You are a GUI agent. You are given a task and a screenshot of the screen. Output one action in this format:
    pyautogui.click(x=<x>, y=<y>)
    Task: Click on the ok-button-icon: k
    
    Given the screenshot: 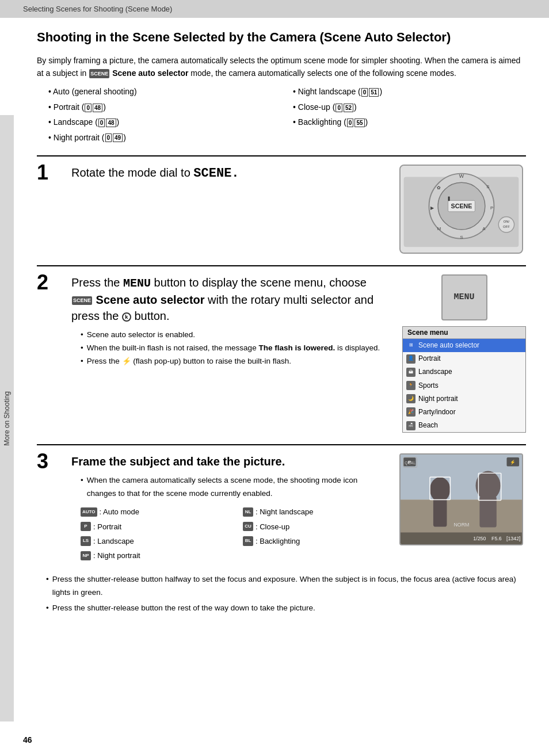 What is the action you would take?
    pyautogui.click(x=127, y=317)
    